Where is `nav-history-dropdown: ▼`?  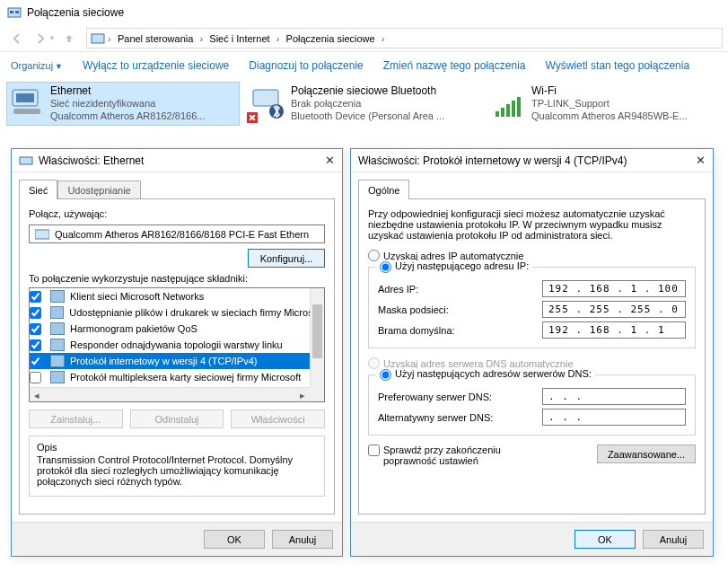
nav-history-dropdown: ▼ is located at coordinates (52, 38).